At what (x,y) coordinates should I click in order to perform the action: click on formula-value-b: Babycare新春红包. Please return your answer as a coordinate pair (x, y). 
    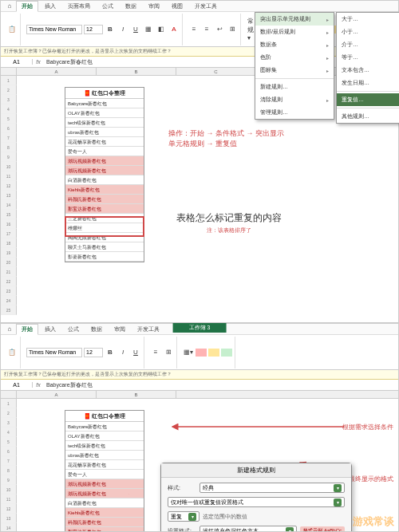
    Looking at the image, I should click on (69, 385).